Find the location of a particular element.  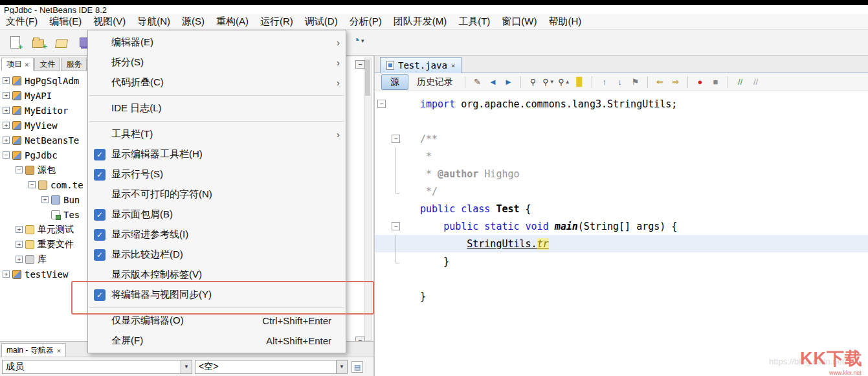

gauge-icon: ◔ ▾ is located at coordinates (359, 40).